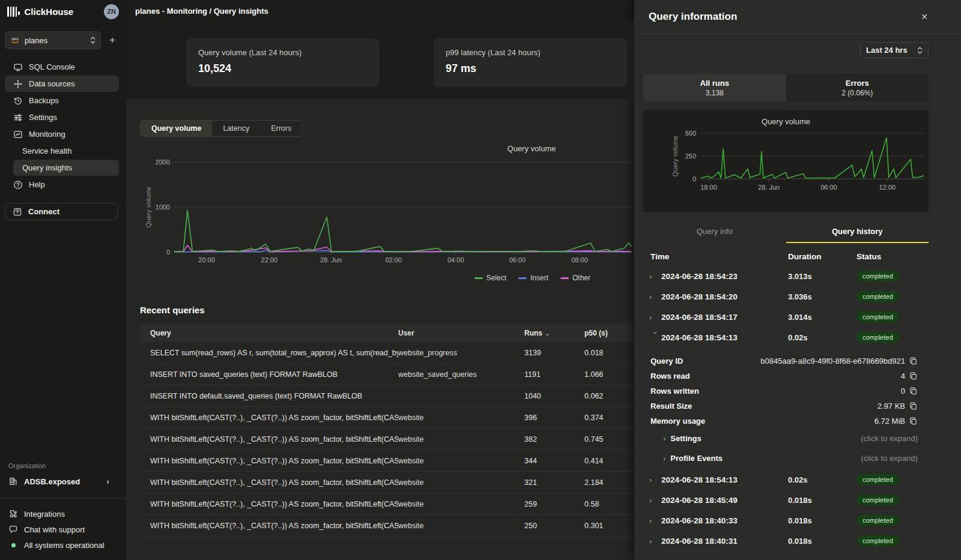  I want to click on svg-text: 1000, so click(163, 207).